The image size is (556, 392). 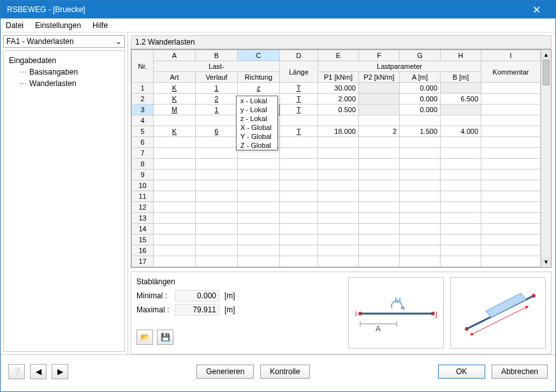 I want to click on richtung-dropdown: x - Lokal y - Lokal z - Lokal X - Global…, so click(x=257, y=123).